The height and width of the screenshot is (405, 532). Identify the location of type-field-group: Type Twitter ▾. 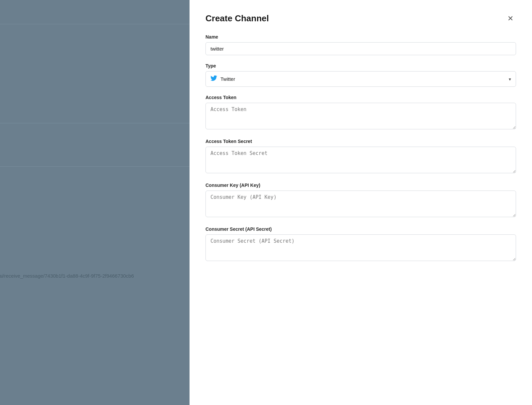
(361, 75).